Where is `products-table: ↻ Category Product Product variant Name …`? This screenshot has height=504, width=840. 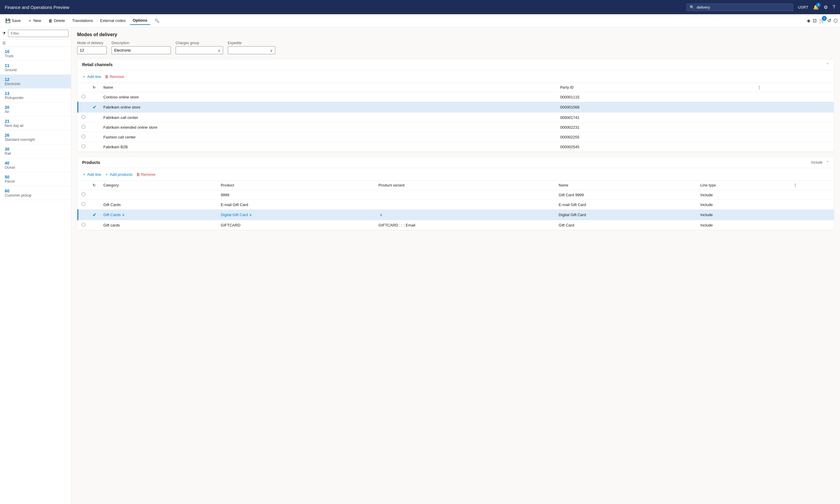 products-table: ↻ Category Product Product variant Name … is located at coordinates (456, 205).